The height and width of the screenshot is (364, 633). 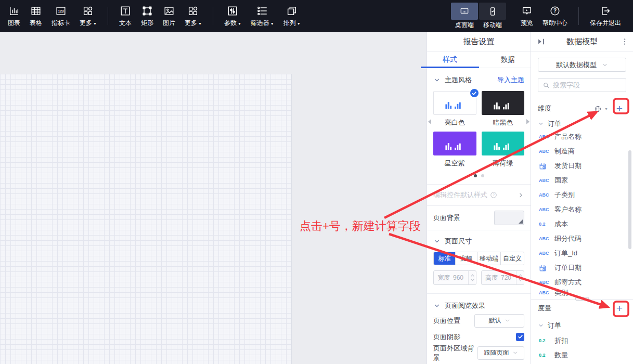 What do you see at coordinates (582, 166) in the screenshot?
I see `dimension-field-row: 发货日期` at bounding box center [582, 166].